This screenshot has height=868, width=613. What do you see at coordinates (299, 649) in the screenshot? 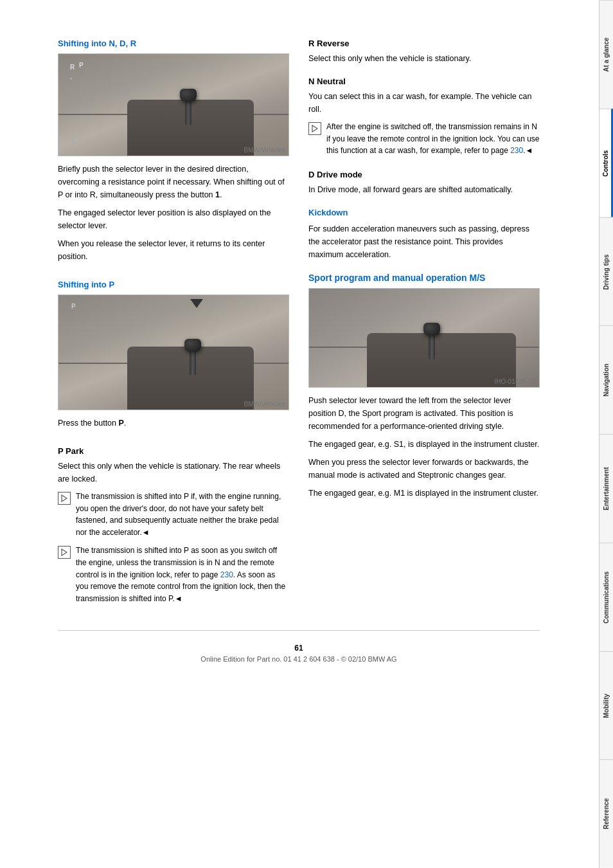
I see `page-footer: 61 Online Edition for Part no. 01 41 2 6…` at bounding box center [299, 649].